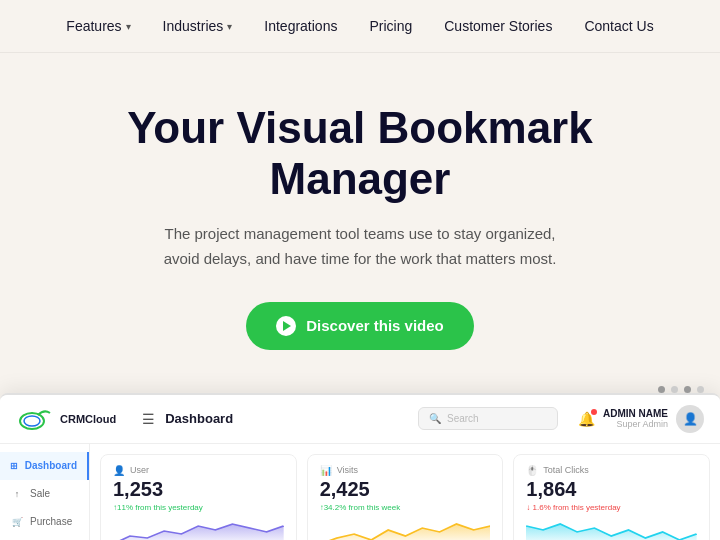 This screenshot has width=720, height=540. I want to click on play-icon, so click(286, 326).